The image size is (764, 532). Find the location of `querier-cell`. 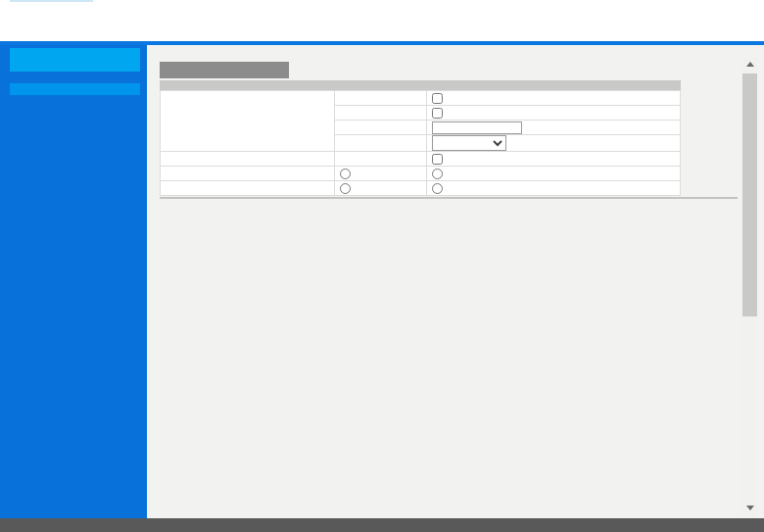

querier-cell is located at coordinates (554, 114).